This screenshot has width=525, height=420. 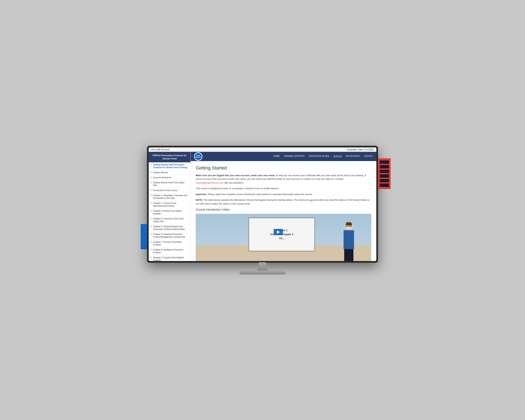 I want to click on note1-paragraph: This course is designed to work on a com…, so click(x=283, y=188).